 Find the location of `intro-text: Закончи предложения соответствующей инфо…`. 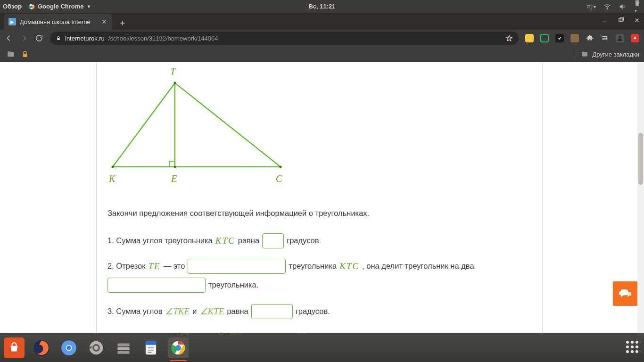

intro-text: Закончи предложения соответствующей инфо… is located at coordinates (369, 213).